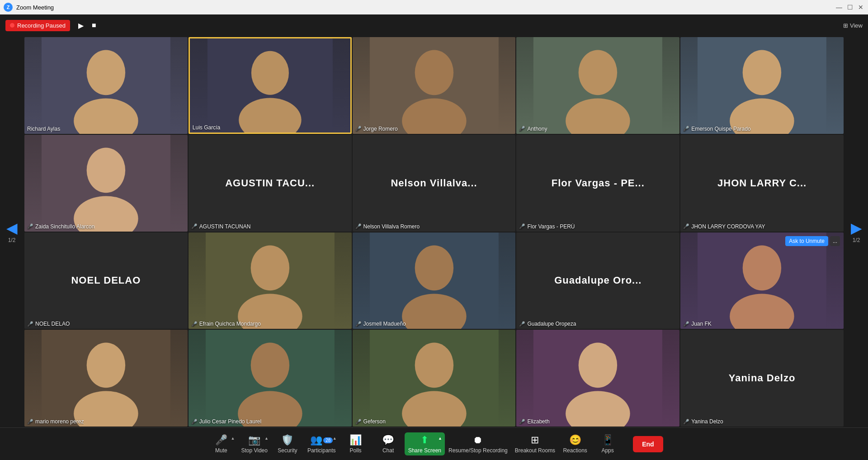 The width and height of the screenshot is (868, 460). I want to click on video-cell-9: Flor Vargas - PE...🎤Flor Vargas - PERÚ, so click(598, 183).